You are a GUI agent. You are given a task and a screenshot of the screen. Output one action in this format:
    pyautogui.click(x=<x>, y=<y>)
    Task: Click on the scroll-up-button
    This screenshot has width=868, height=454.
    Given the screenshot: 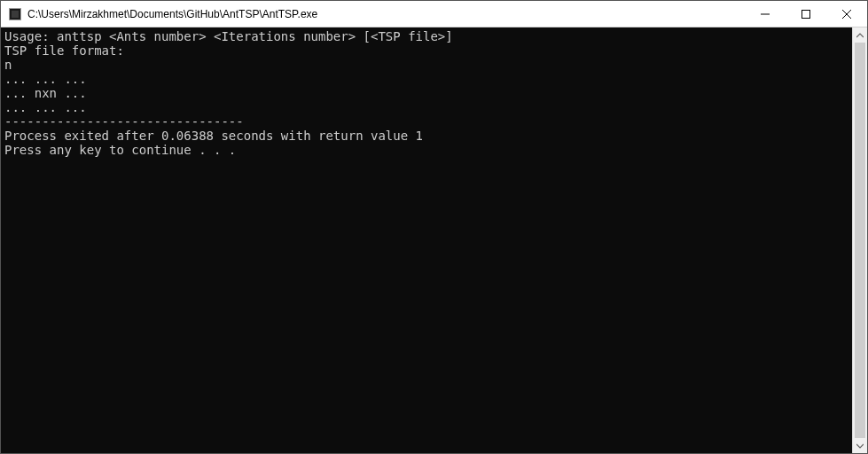 What is the action you would take?
    pyautogui.click(x=860, y=35)
    